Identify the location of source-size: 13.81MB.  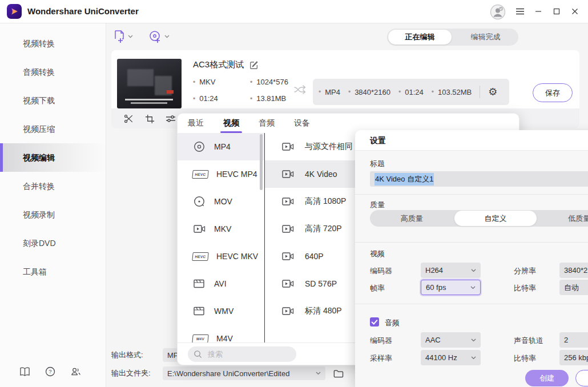
(269, 98).